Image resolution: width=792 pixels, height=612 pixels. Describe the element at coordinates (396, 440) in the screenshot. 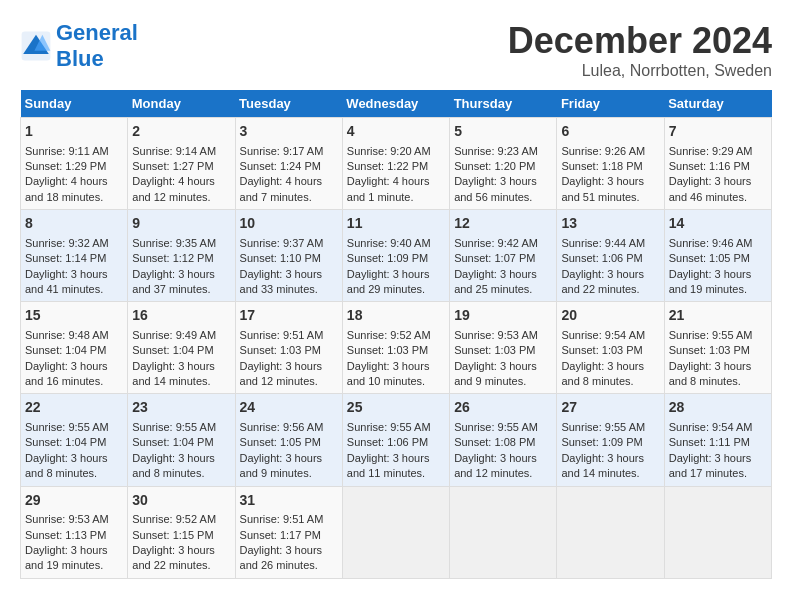

I see `week-row-4: 22Sunrise: 9:55 AMSunset: 1:04 PMDayligh…` at that location.